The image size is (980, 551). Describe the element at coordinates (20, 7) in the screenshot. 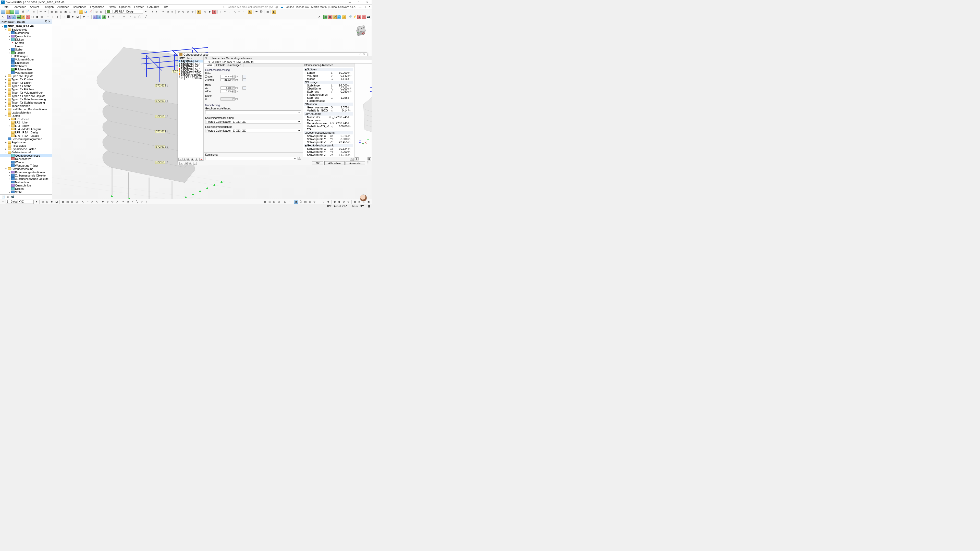

I see `menu-bearbeiten: Bearbeiten` at that location.